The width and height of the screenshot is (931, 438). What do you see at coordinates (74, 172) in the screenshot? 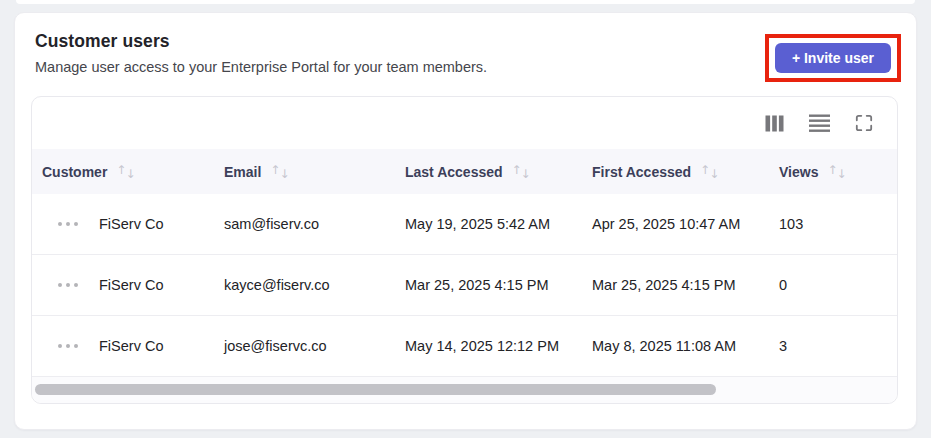
I see `column-header-label: Customer` at bounding box center [74, 172].